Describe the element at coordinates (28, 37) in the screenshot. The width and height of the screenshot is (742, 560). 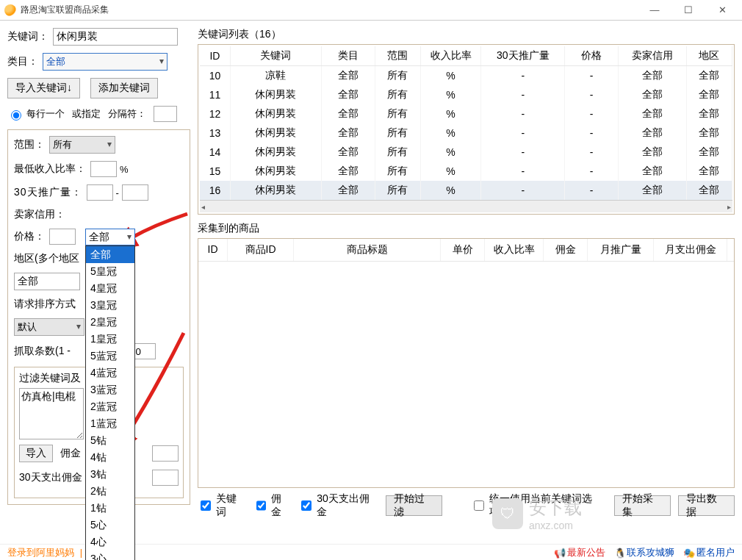
I see `keyword-label: 关键词：` at that location.